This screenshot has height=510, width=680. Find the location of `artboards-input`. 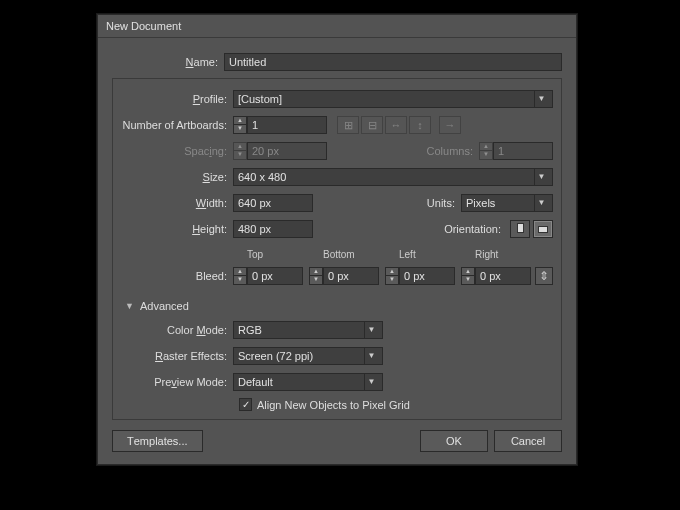

artboards-input is located at coordinates (287, 125).